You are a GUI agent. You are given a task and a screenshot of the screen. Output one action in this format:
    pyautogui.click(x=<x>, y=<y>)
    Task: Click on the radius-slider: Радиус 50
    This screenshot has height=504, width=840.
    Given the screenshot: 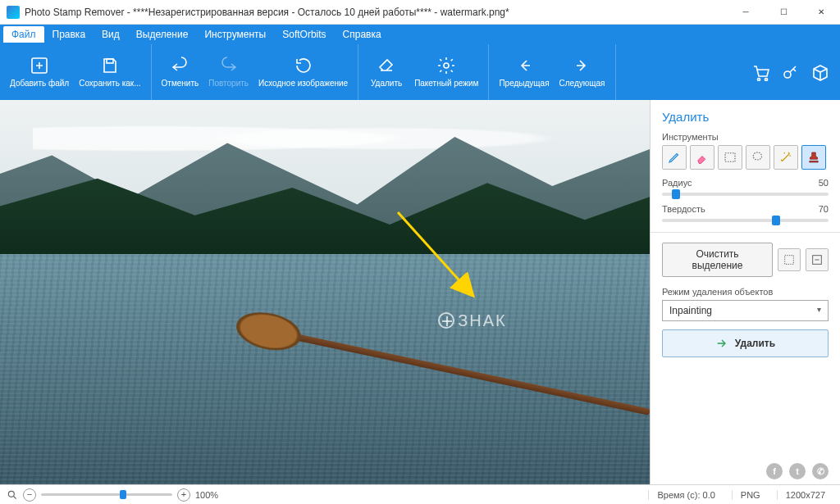 What is the action you would take?
    pyautogui.click(x=745, y=187)
    